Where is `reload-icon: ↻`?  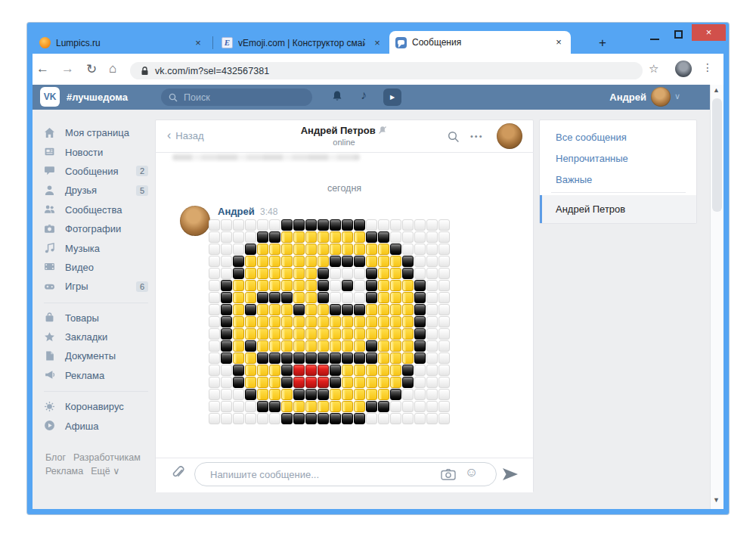 reload-icon: ↻ is located at coordinates (91, 70).